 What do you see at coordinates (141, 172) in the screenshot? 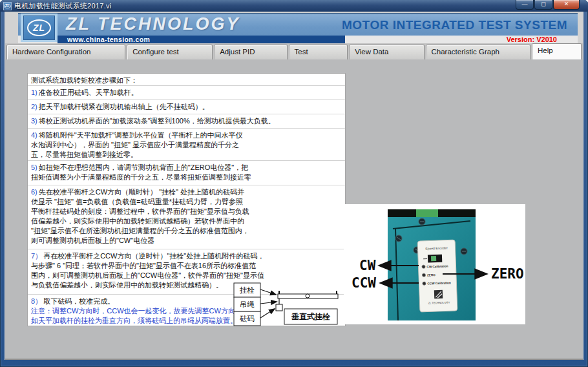
I see `step-text: 如扭矩不在理想范围内，请调节测功机背面上的"ZERO电位器"，把 扭矩值调整为小…` at bounding box center [141, 172].